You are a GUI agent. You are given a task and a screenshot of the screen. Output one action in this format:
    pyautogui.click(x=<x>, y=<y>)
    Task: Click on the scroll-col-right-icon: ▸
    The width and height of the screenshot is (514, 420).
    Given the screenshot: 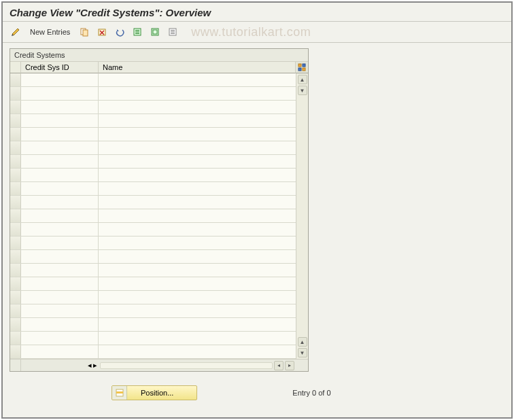 What is the action you would take?
    pyautogui.click(x=95, y=366)
    